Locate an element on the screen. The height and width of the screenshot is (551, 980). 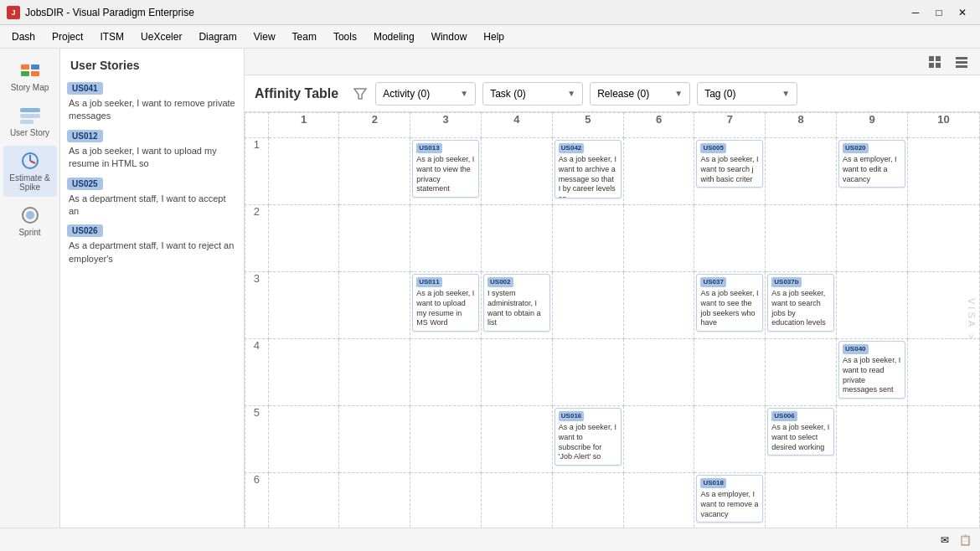
menu-item-modeling: Modeling is located at coordinates (394, 37).